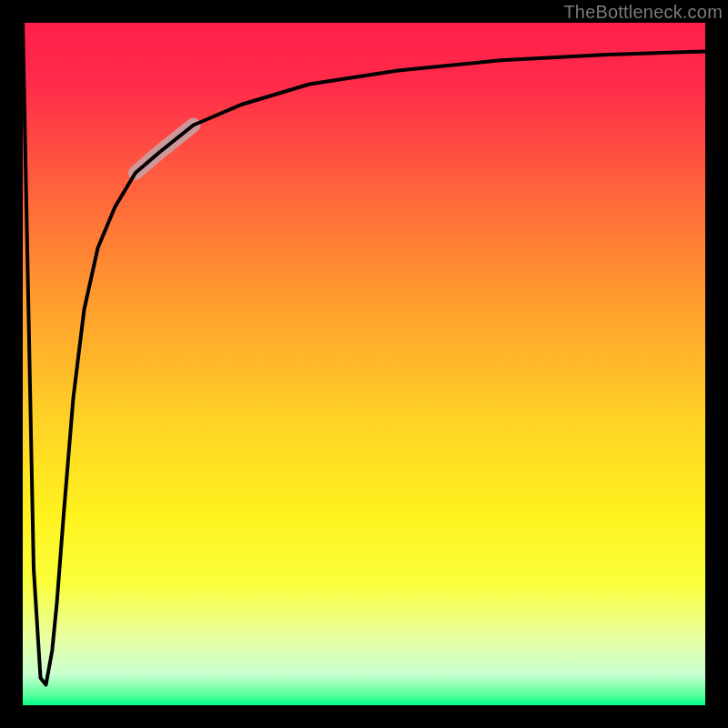 This screenshot has height=728, width=728. I want to click on watermark-text: TheBottleneck.com, so click(642, 13).